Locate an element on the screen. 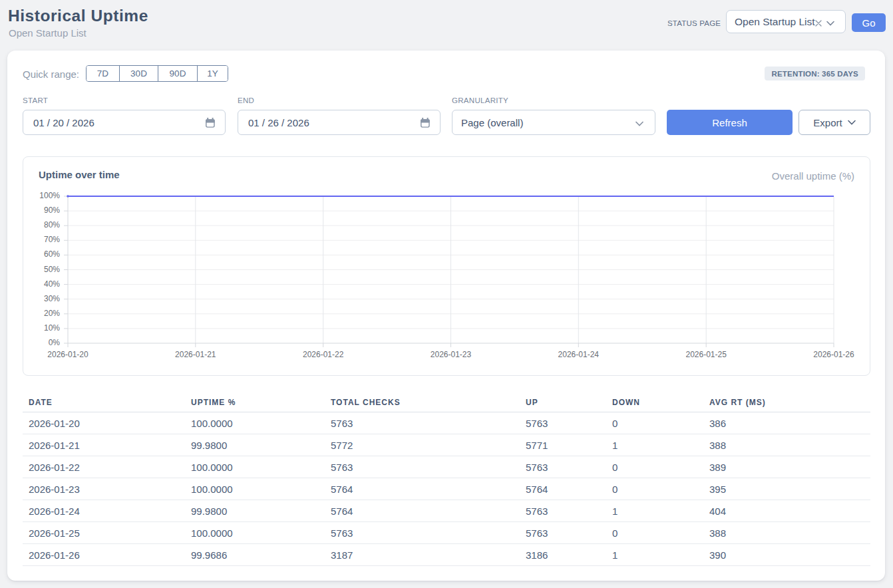  svg-text: 30% is located at coordinates (52, 299).